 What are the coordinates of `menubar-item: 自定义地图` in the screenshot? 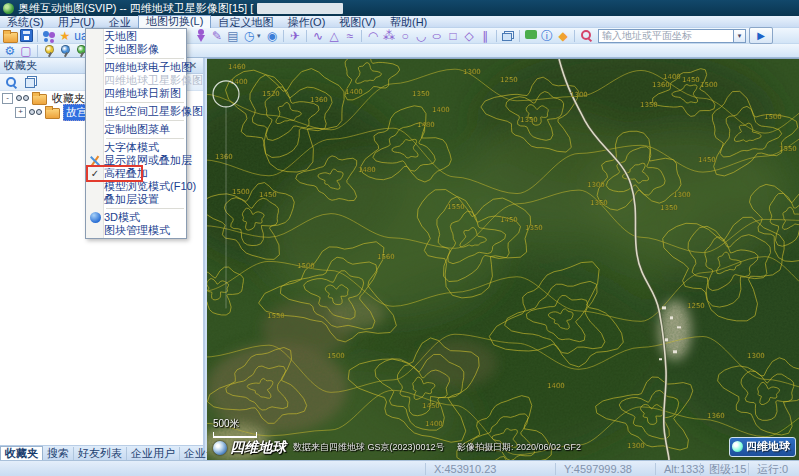 It's located at (246, 22).